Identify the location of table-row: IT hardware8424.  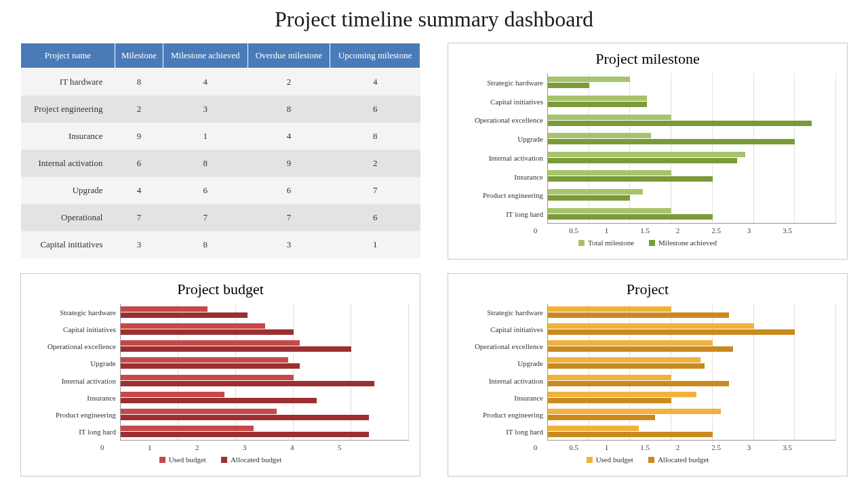
(221, 83).